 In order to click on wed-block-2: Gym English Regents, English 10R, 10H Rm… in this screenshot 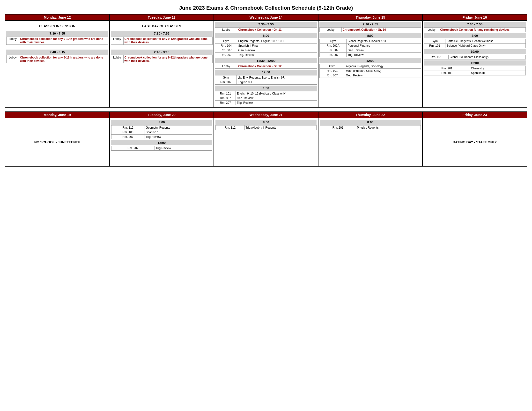, I will do `click(266, 48)`.